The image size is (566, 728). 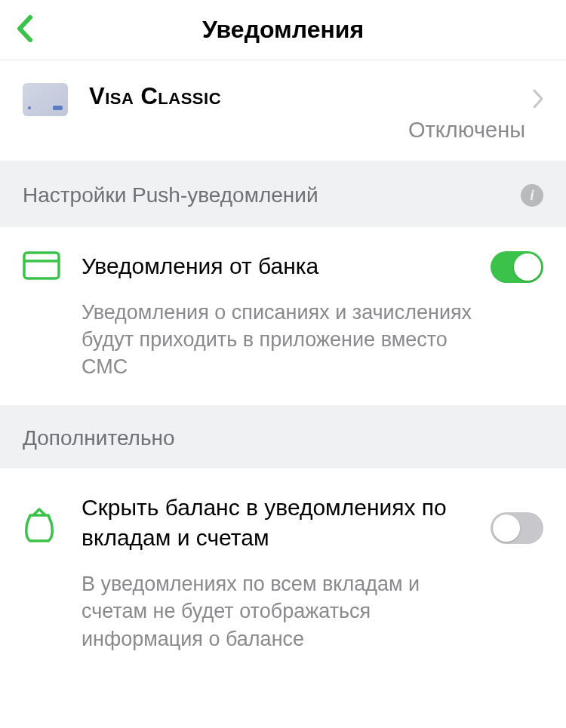 I want to click on back-button, so click(x=24, y=30).